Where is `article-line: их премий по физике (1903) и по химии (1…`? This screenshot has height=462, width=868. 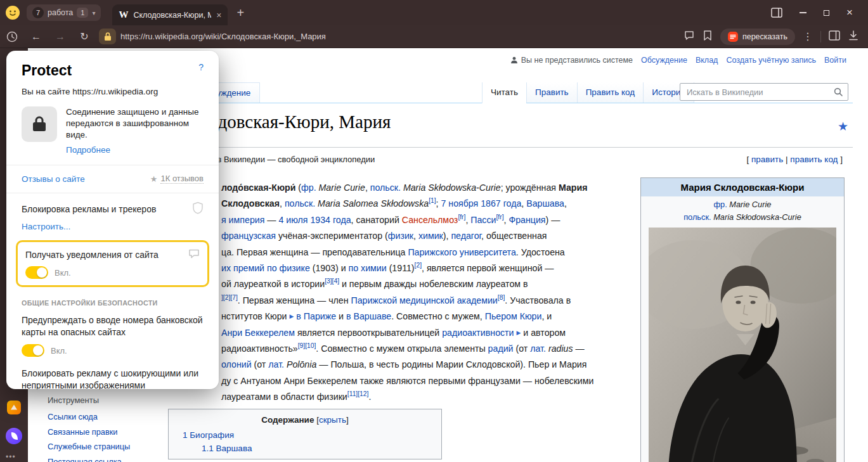
article-line: их премий по физике (1903) и по химии (1… is located at coordinates (407, 269).